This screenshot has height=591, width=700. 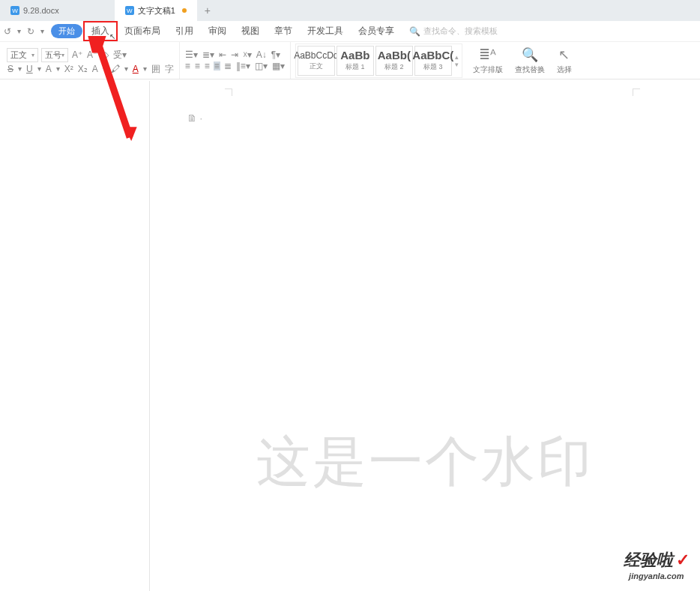 What do you see at coordinates (316, 66) in the screenshot?
I see `style-label: 正文` at bounding box center [316, 66].